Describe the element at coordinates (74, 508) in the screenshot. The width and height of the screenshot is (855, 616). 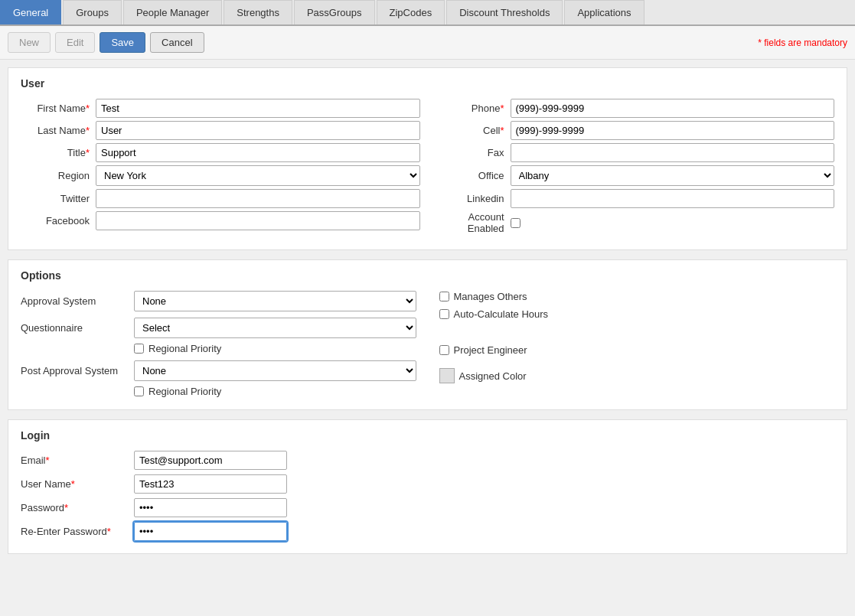
I see `password-label: Password*` at that location.